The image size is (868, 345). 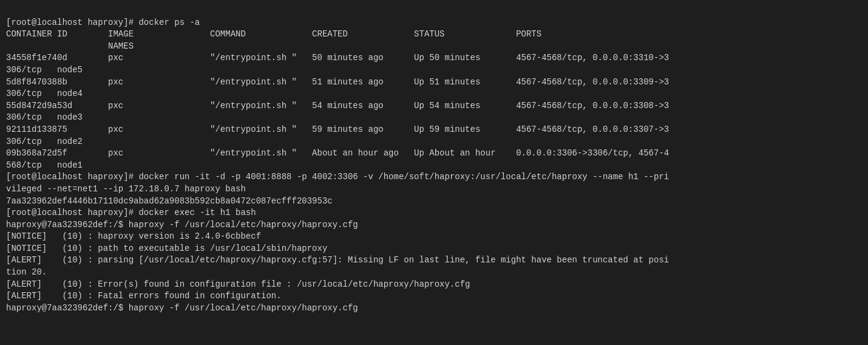 I want to click on terminal-line-2: CONTAINER ID IMAGE COMMAND CREATED STATU…, so click(x=434, y=35).